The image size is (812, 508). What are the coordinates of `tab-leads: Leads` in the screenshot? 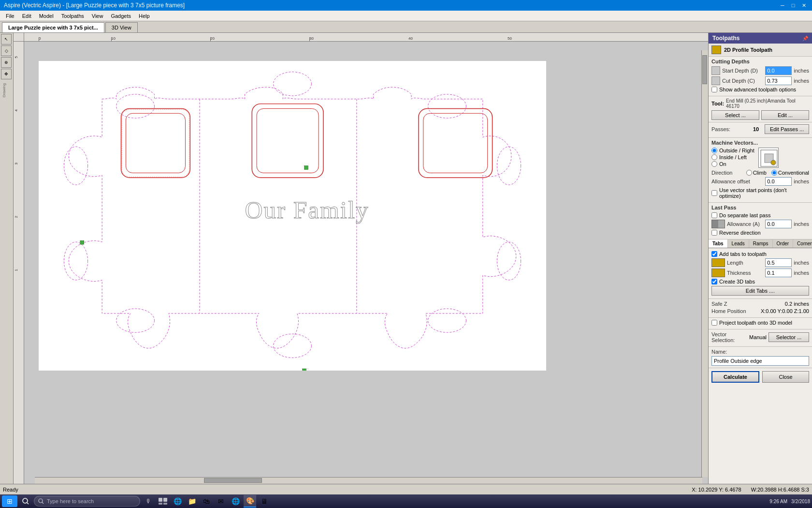 It's located at (739, 244).